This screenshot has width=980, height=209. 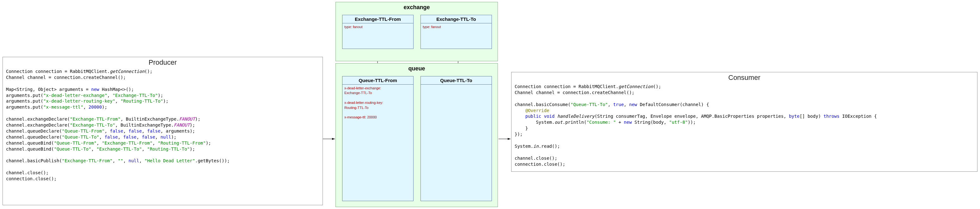 What do you see at coordinates (417, 135) in the screenshot?
I see `queue-group: queue Queue-TTL-From x-dead-letter-excha…` at bounding box center [417, 135].